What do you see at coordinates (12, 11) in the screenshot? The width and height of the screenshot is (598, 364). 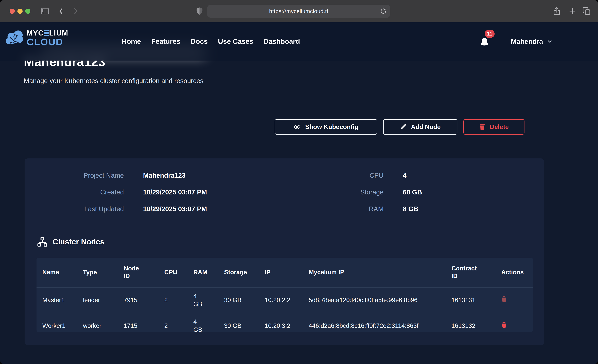 I see `close-icon` at bounding box center [12, 11].